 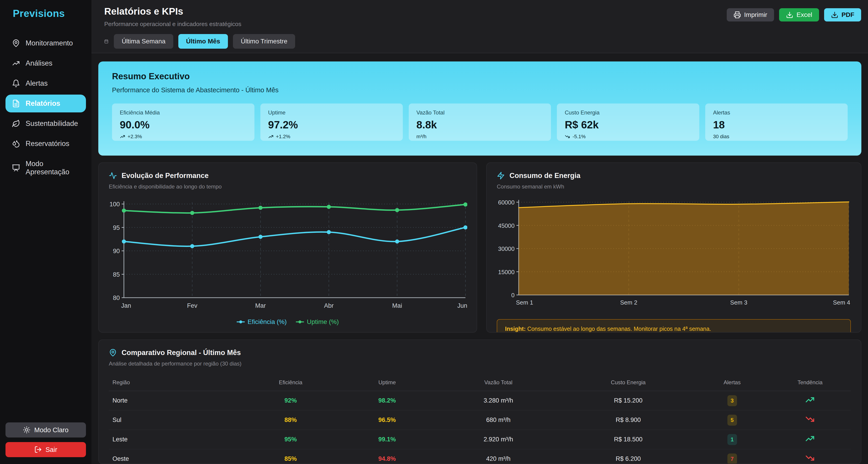 I want to click on leaf-icon, so click(x=16, y=124).